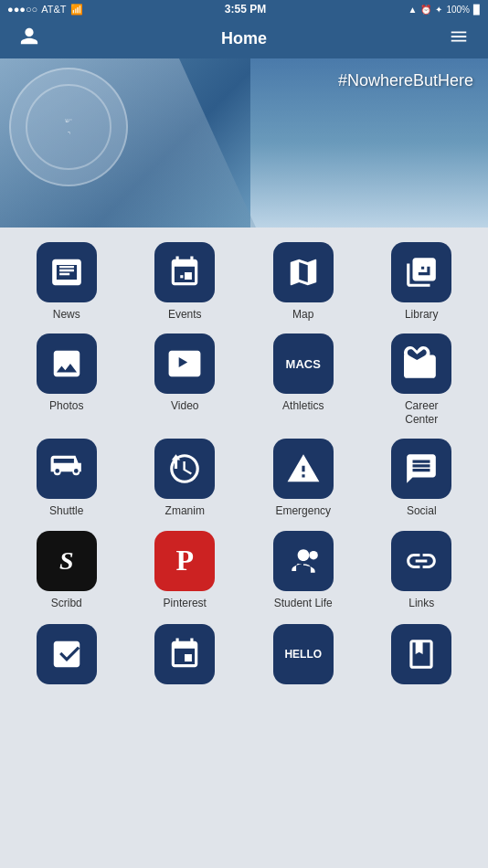 Image resolution: width=488 pixels, height=868 pixels. I want to click on bottom2-icon, so click(185, 654).